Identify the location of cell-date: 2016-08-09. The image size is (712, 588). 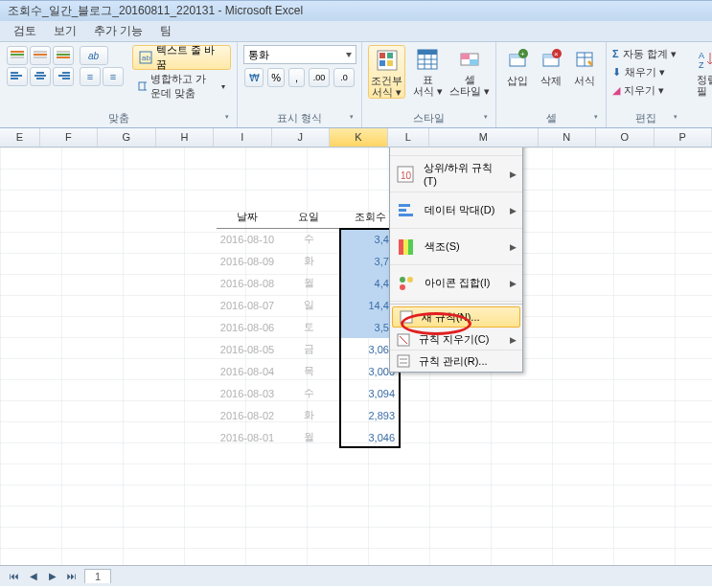
(247, 260).